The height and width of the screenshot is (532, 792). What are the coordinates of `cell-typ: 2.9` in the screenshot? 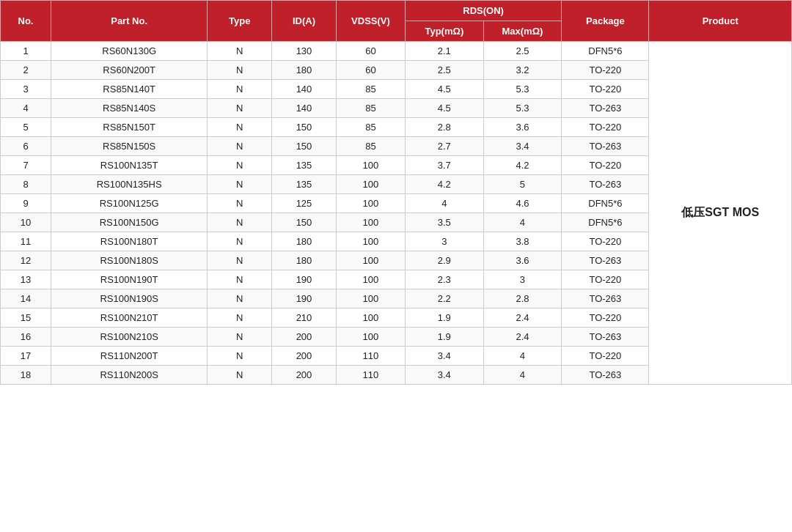 It's located at (444, 261).